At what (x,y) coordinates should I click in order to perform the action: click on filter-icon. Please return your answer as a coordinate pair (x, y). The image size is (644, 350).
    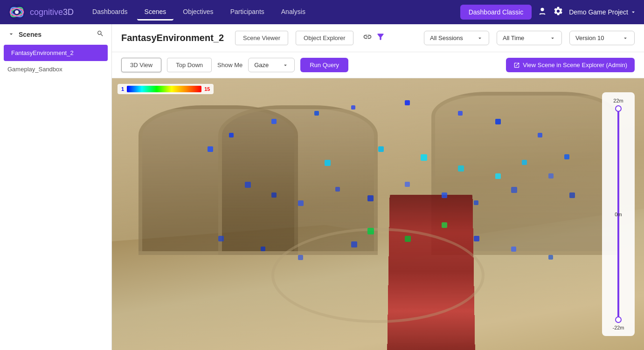
    Looking at the image, I should click on (381, 38).